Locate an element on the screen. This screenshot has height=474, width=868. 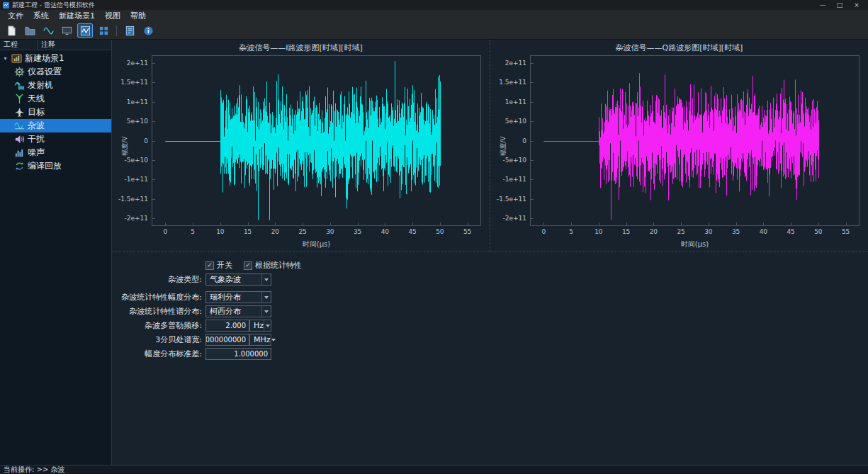
titlebar: 新建工程 - 雷达信号模拟软件 — □ × is located at coordinates (434, 5).